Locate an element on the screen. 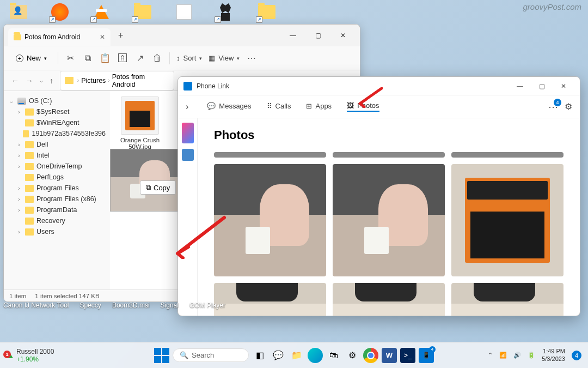  tray-battery-icon: 🔋 is located at coordinates (531, 355).